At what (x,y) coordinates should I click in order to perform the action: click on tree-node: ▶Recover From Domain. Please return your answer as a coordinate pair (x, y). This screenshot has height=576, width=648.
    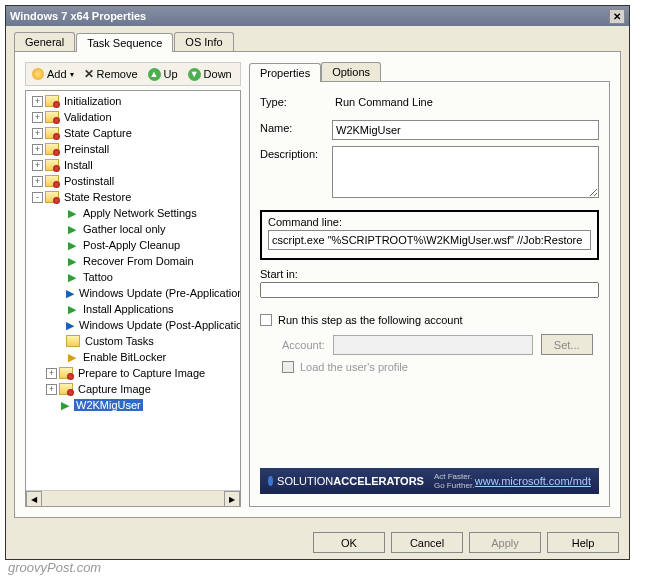
    Looking at the image, I should click on (133, 261).